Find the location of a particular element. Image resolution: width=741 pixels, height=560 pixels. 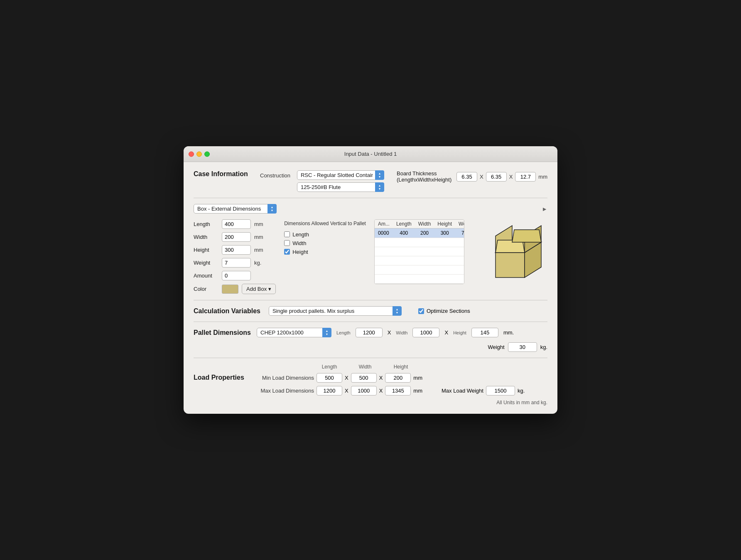

pallet-select: CHEP 1200x1000 is located at coordinates (294, 332).